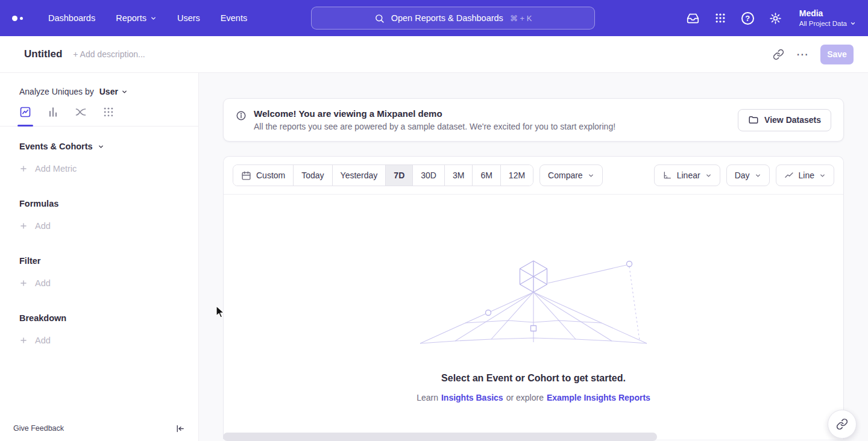  Describe the element at coordinates (263, 175) in the screenshot. I see `custom-date-button: Custom` at that location.